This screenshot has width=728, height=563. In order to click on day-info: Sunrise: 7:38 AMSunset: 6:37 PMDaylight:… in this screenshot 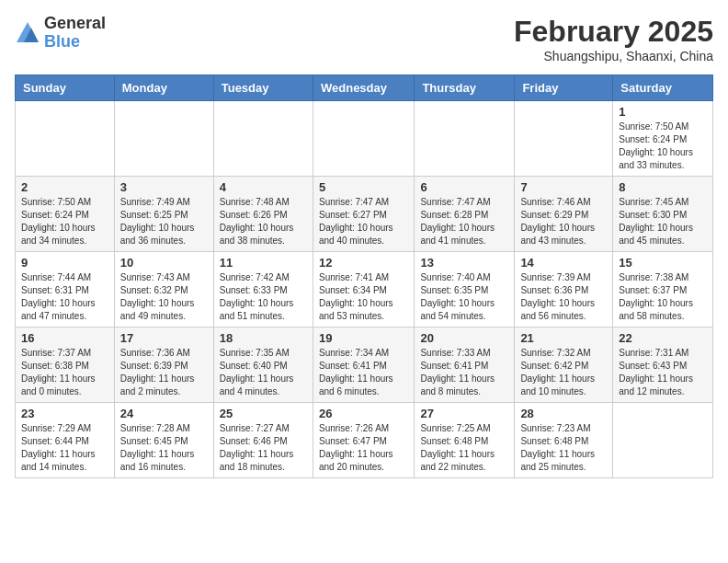, I will do `click(663, 297)`.